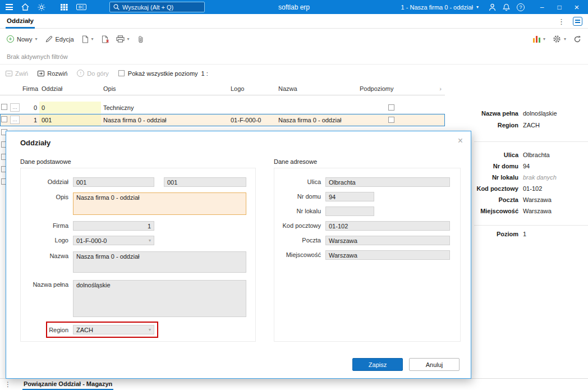 The image size is (588, 390). Describe the element at coordinates (440, 89) in the screenshot. I see `header-expander-icon: ›` at that location.